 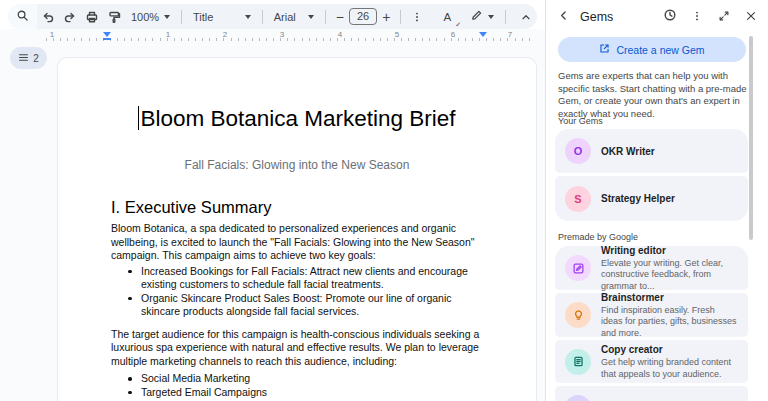 I want to click on gem-item-copy-creator: Copy creator Get help writing branded co…, so click(x=652, y=362).